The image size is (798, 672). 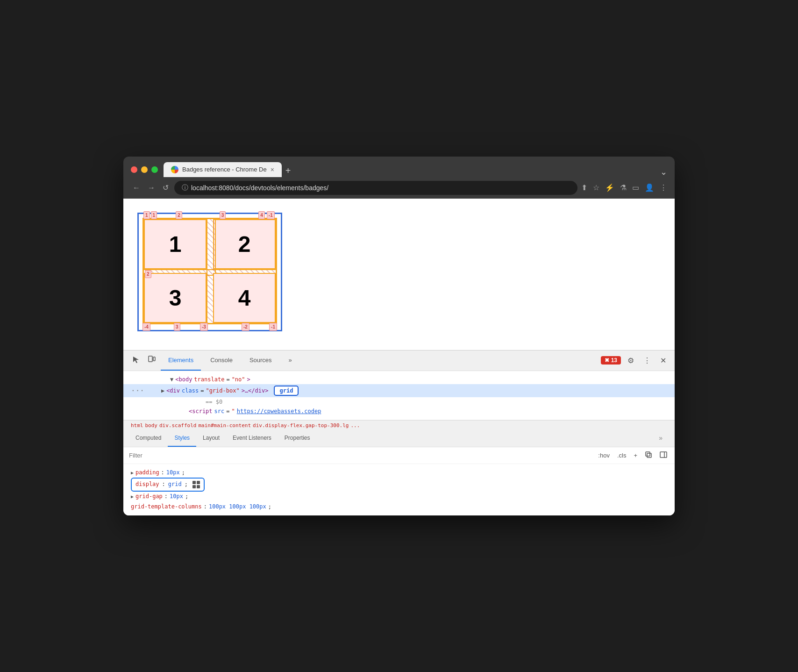 What do you see at coordinates (361, 455) in the screenshot?
I see `filter-input` at bounding box center [361, 455].